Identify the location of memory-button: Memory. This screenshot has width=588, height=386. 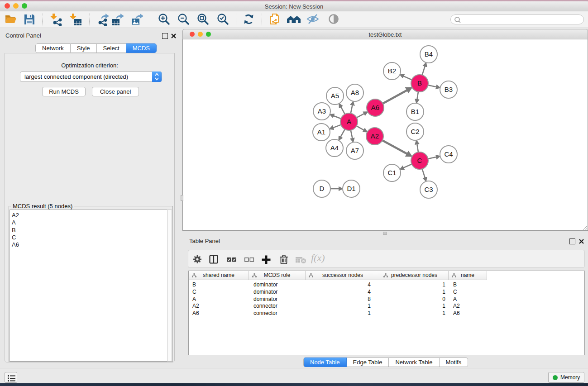
(566, 377).